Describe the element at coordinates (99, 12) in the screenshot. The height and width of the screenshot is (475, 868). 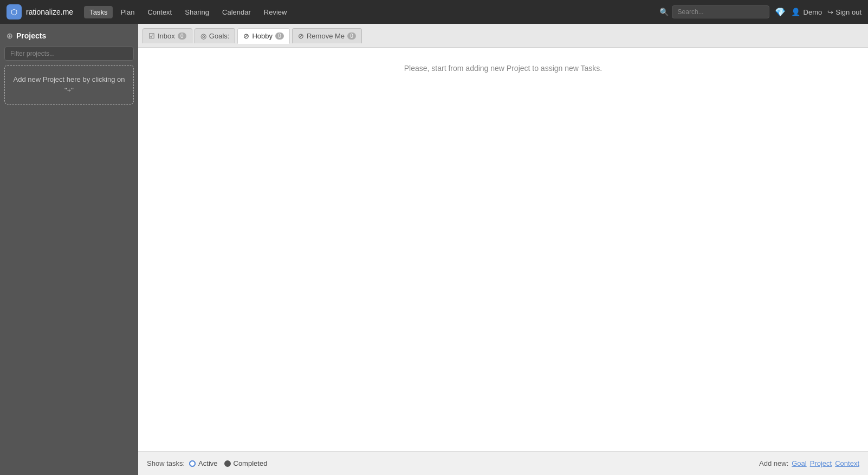
I see `nav-item-tasks: Tasks` at that location.